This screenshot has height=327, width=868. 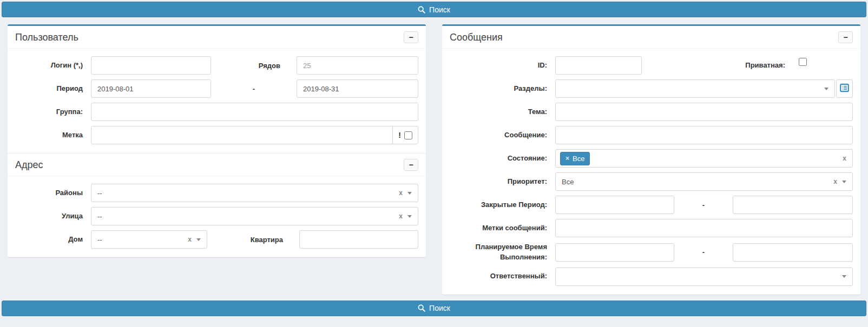 I want to click on sections-tree-button, so click(x=844, y=89).